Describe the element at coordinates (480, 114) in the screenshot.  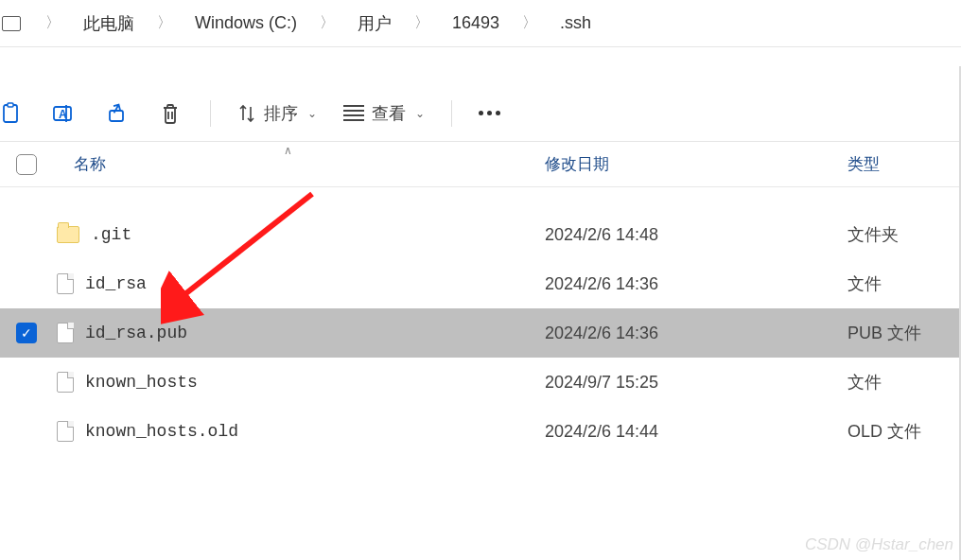
I see `toolbar: A 排序 ⌄ 查看 ⌄` at that location.